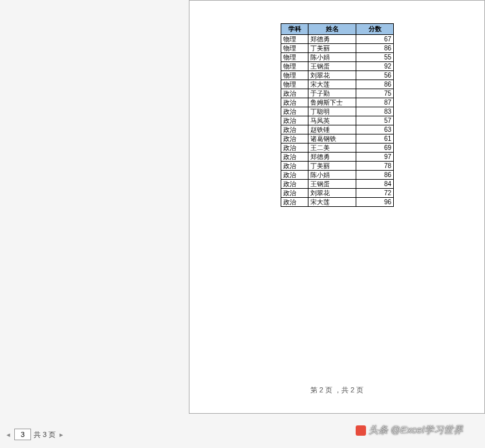  What do you see at coordinates (375, 184) in the screenshot?
I see `cell-score: 84` at bounding box center [375, 184].